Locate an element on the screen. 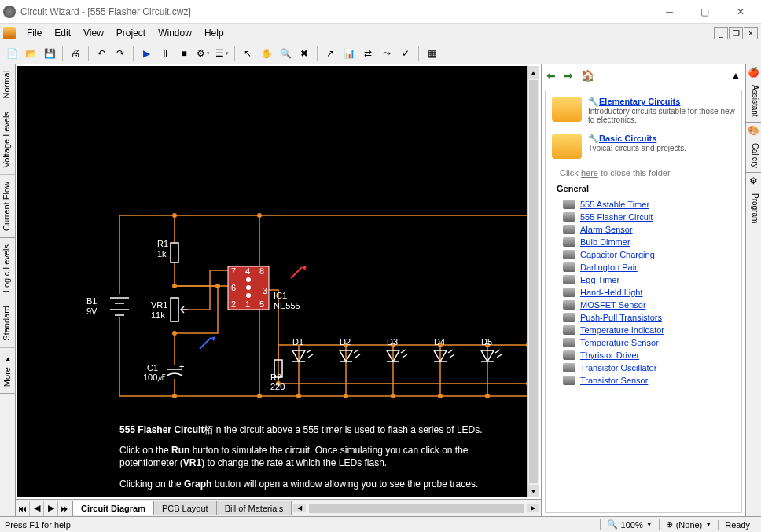  mdi-minimize: _ is located at coordinates (721, 33).